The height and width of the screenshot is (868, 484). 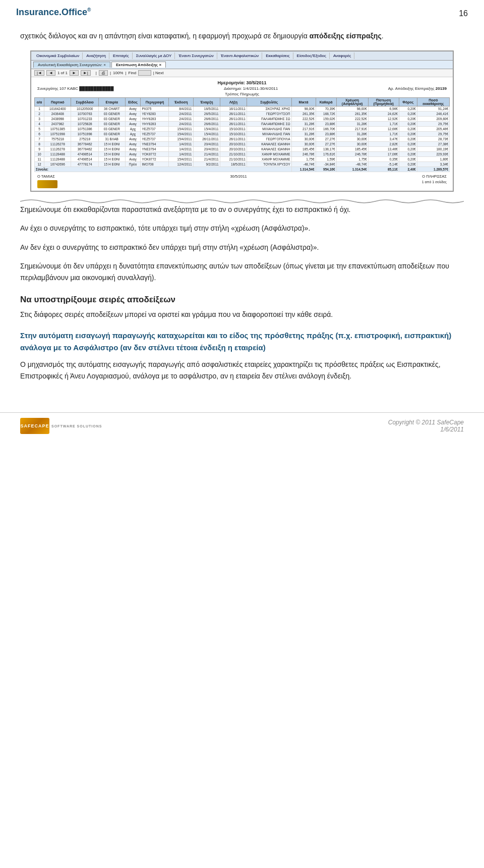 What do you see at coordinates (181, 149) in the screenshot?
I see `table-cell: 1/4/2011` at bounding box center [181, 149].